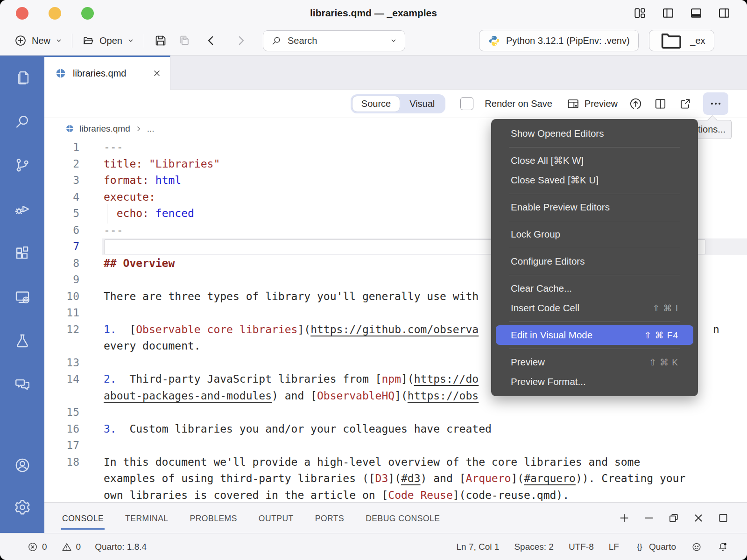 The height and width of the screenshot is (560, 747). What do you see at coordinates (396, 479) in the screenshot?
I see `code-line: examples of using third-party libraries …` at bounding box center [396, 479].